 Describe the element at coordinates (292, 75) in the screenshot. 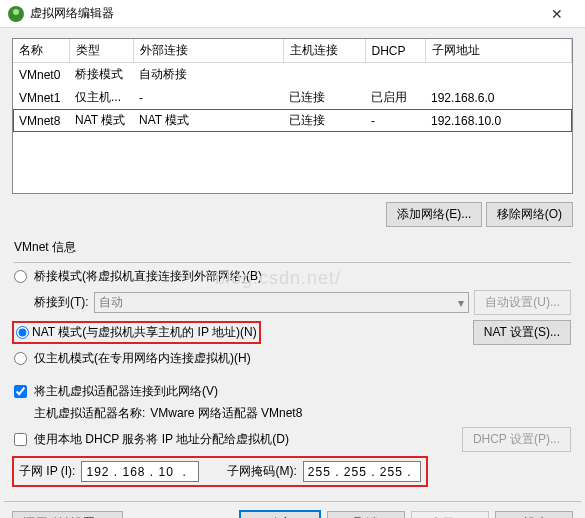

I see `table-row: VMnet0 桥接模式 自动桥接` at that location.